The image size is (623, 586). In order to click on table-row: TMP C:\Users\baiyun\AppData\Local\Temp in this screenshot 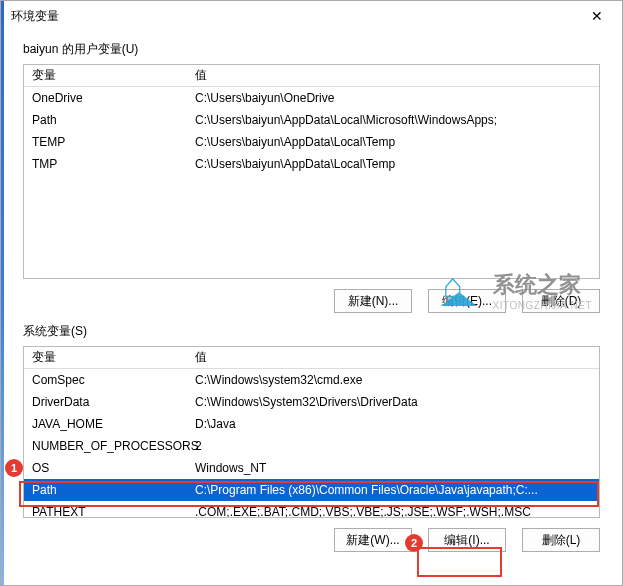, I will do `click(312, 164)`.